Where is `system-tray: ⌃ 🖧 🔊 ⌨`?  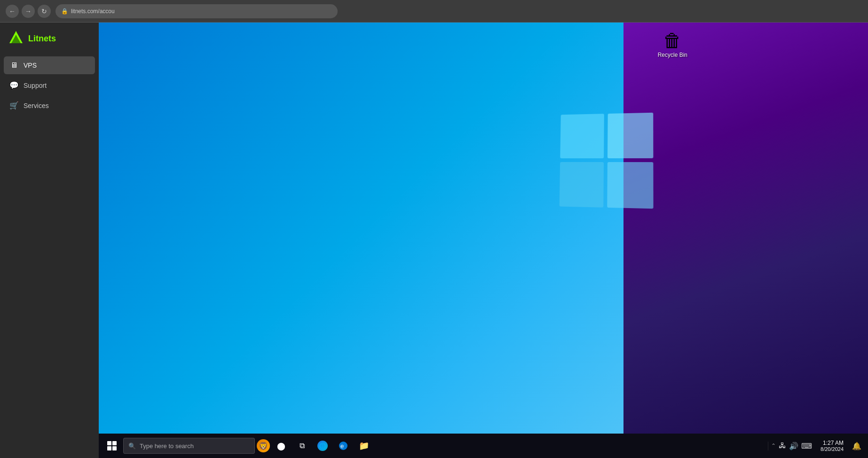
system-tray: ⌃ 🖧 🔊 ⌨ is located at coordinates (791, 446).